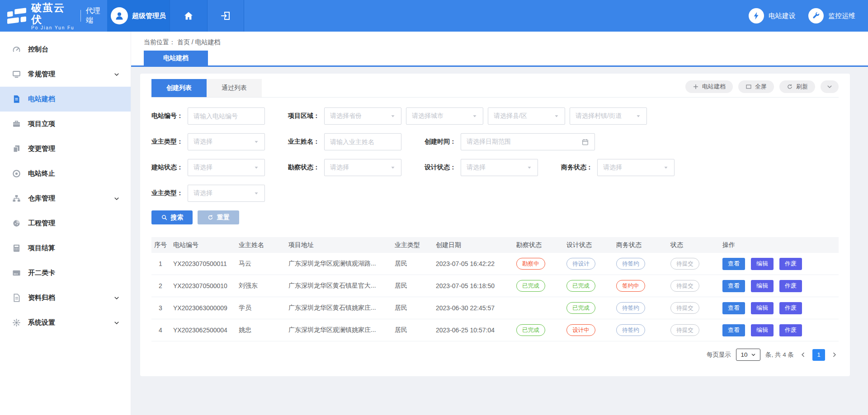  Describe the element at coordinates (819, 355) in the screenshot. I see `page-number-current: 1` at that location.